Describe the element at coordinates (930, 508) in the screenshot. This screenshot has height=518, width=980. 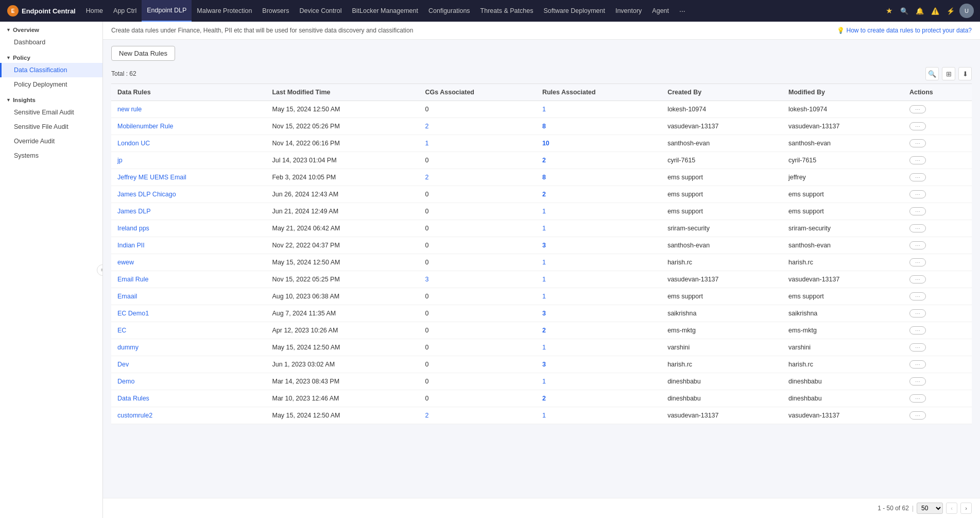
I see `per-page-select: 50 25 100` at that location.